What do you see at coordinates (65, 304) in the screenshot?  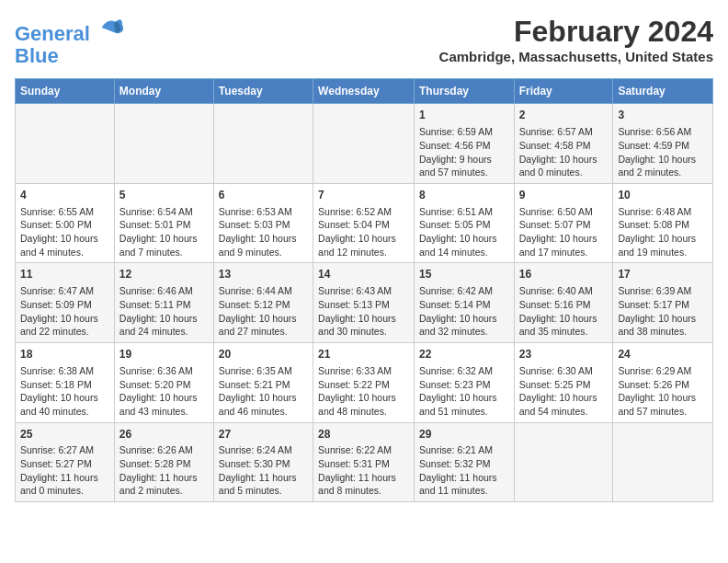 I see `calendar-cell: 11Sunrise: 6:47 AM Sunset: 5:09 PM Dayli…` at bounding box center [65, 304].